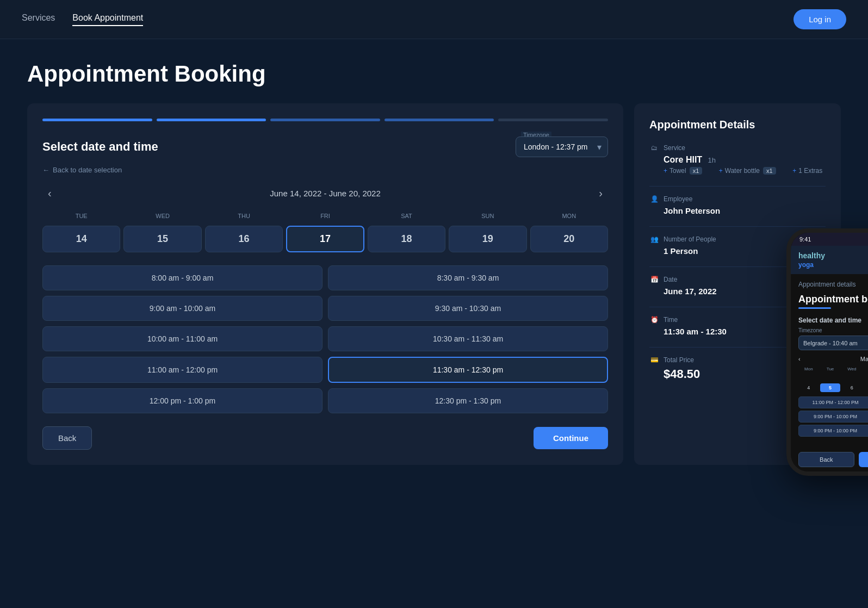 This screenshot has width=868, height=608. I want to click on slot-3: 9:30 am - 10:30 am, so click(468, 308).